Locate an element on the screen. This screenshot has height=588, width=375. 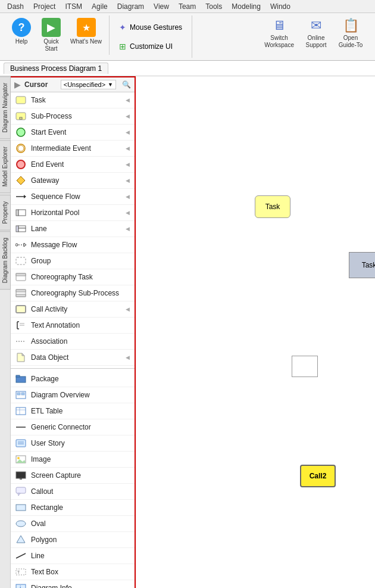
sidebar-item-diagram-navigator: Diagram Navigator is located at coordinates (5, 107).